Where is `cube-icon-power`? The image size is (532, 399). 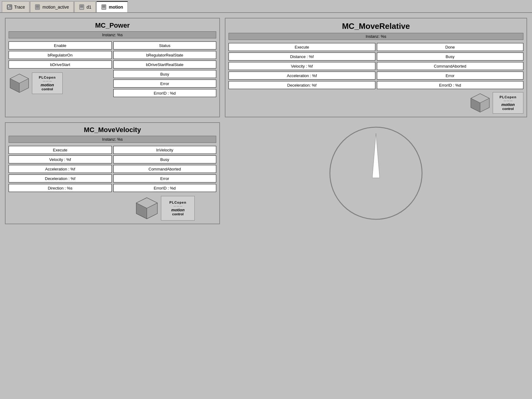
cube-icon-power is located at coordinates (19, 83).